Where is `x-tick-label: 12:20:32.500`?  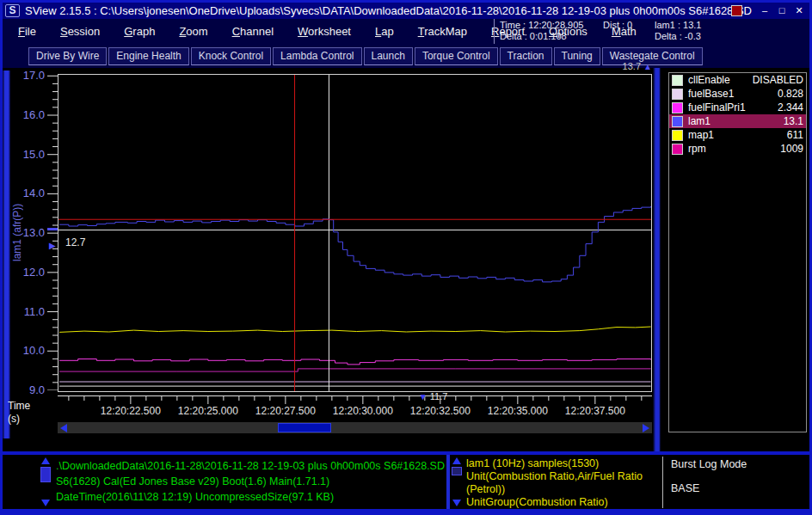 x-tick-label: 12:20:32.500 is located at coordinates (440, 411).